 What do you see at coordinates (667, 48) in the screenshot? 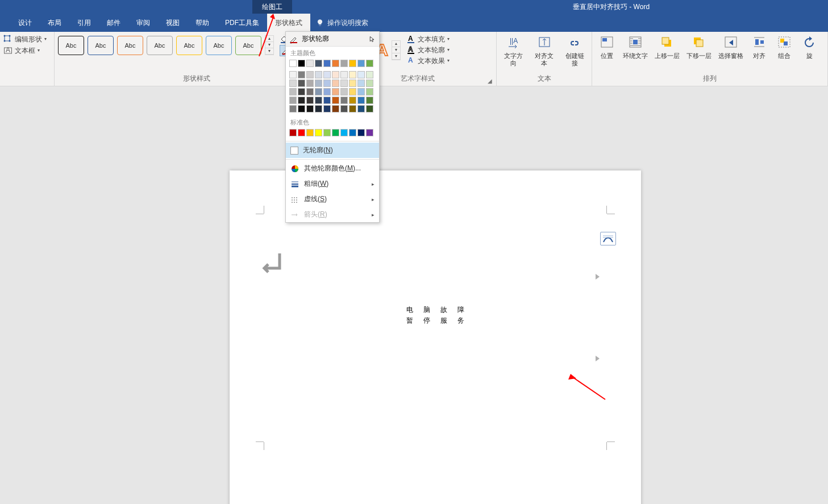
I see `bring-forward-button: 上移一层` at bounding box center [667, 48].